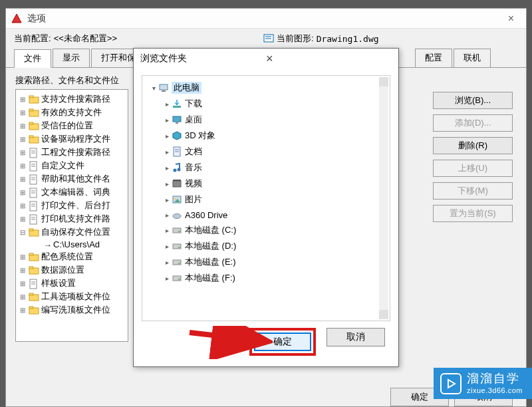 The width and height of the screenshot is (532, 407). I want to click on tree-item: ⊞数据源位置, so click(72, 270).